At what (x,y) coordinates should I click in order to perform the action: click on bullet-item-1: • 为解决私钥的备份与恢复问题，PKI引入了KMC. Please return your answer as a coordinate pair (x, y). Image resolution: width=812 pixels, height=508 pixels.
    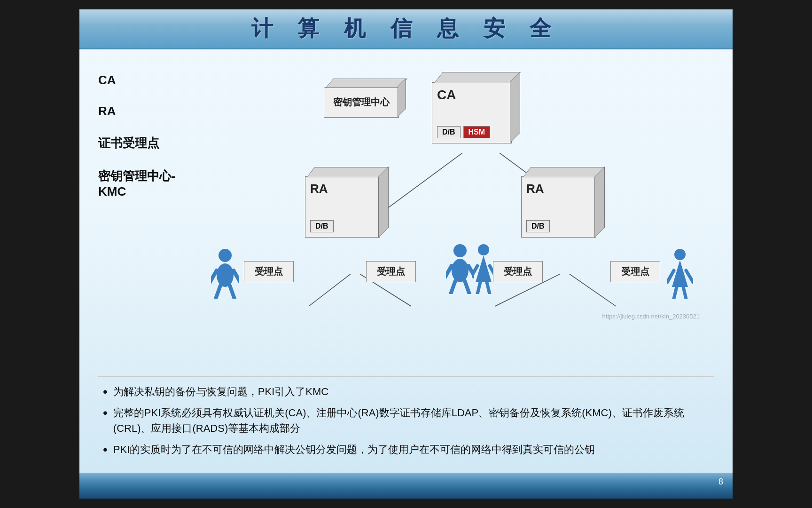
    Looking at the image, I should click on (406, 392).